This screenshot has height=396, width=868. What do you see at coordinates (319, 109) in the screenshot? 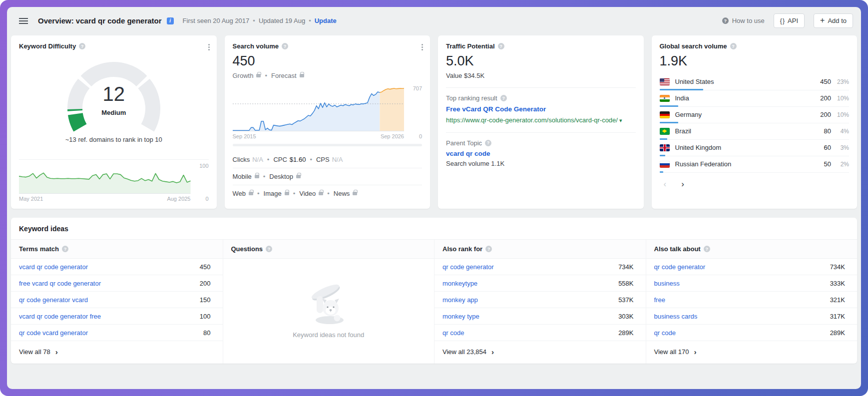
I see `volume-trend-chart` at bounding box center [319, 109].